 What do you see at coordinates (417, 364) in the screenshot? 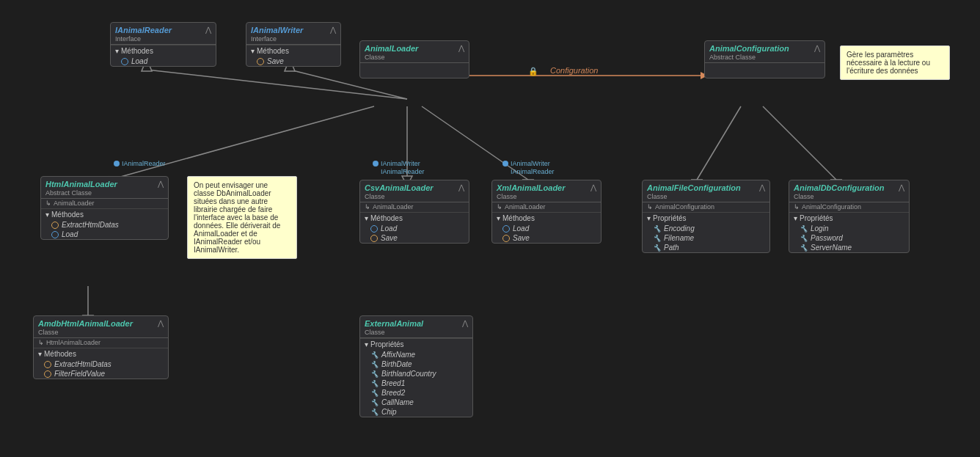
I see `prop-birthdate: 🔧 BirthDate` at bounding box center [417, 364].